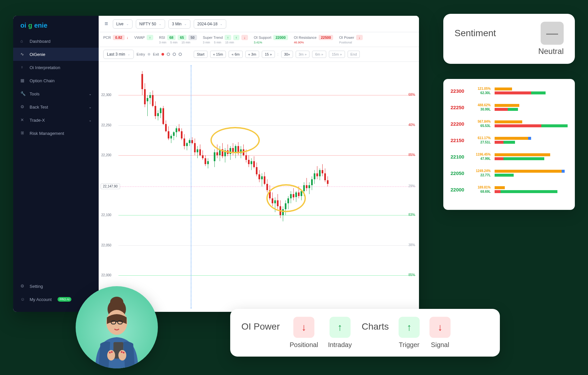 The height and width of the screenshot is (375, 588). What do you see at coordinates (482, 189) in the screenshot?
I see `oi-values: 189.81%68.69L` at bounding box center [482, 189].